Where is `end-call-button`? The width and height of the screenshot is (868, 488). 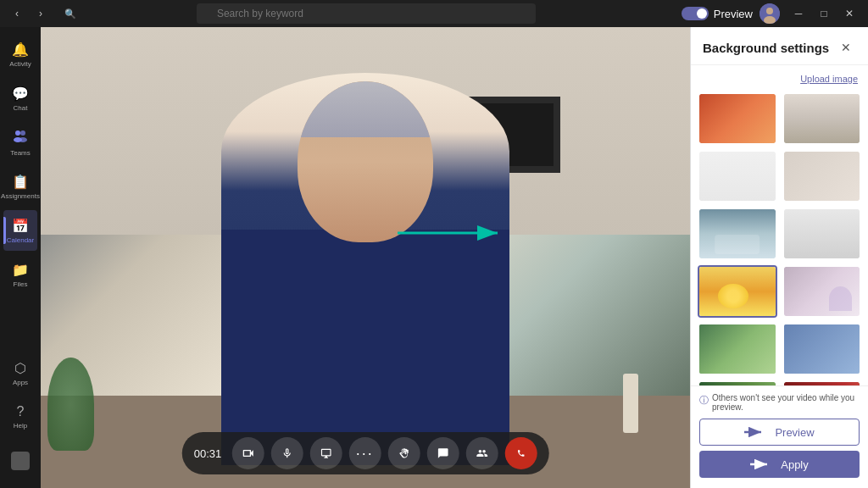
end-call-button is located at coordinates (520, 453).